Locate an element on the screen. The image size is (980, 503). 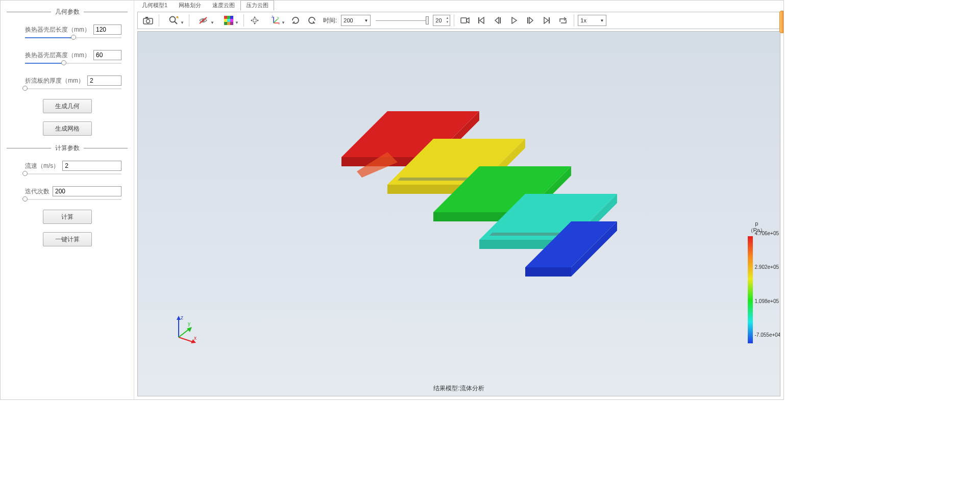
pan-icon is located at coordinates (255, 20).